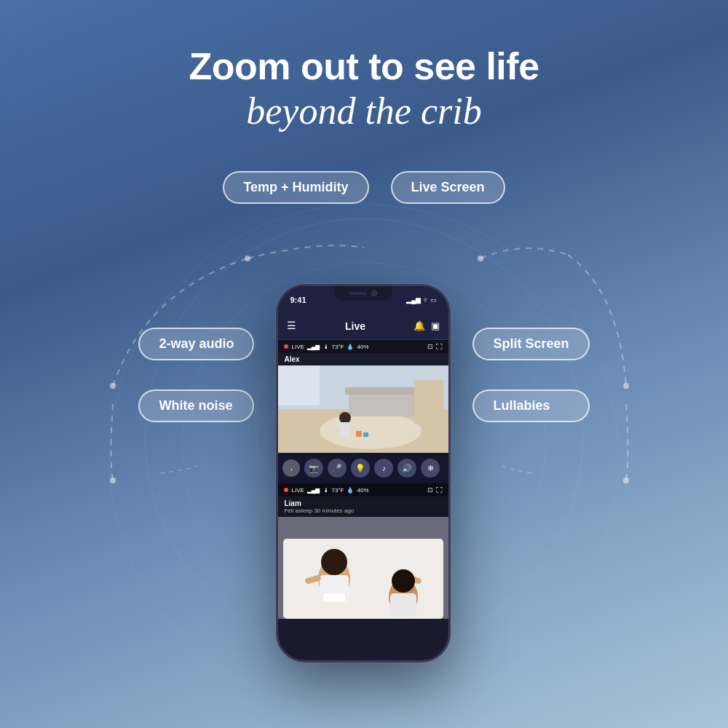  What do you see at coordinates (363, 473) in the screenshot?
I see `phone-mockup: 9:41 ▂▄▆ ▿ ▭ ☰ Live 🔔 ▣` at bounding box center [363, 473].